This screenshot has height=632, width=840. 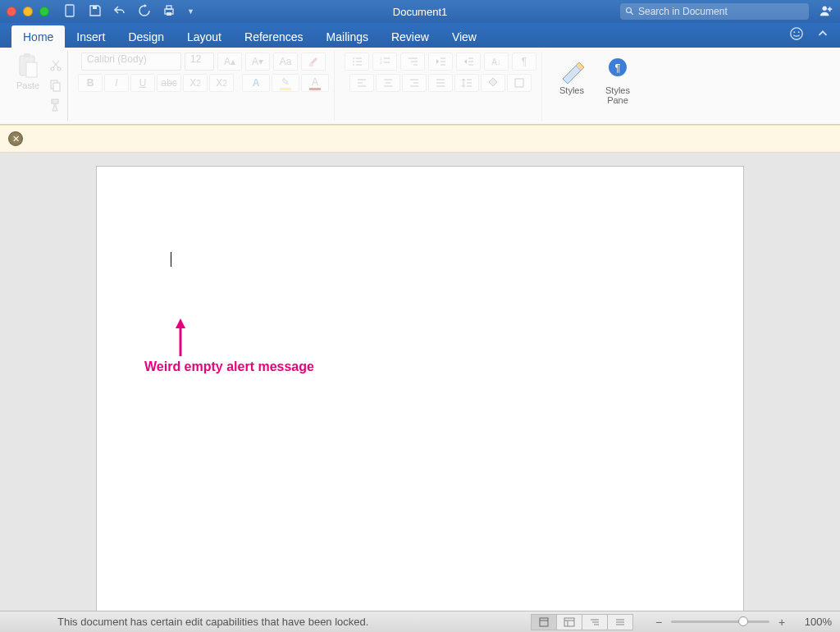 I want to click on align-center-icon, so click(x=388, y=83).